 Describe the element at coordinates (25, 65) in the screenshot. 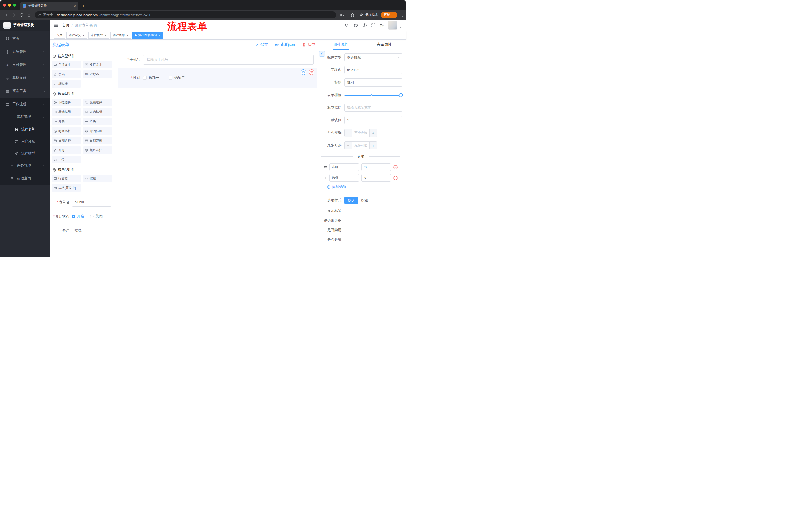

I see `sidebar-item-payment-mgmt: ¥ 支付管理` at that location.